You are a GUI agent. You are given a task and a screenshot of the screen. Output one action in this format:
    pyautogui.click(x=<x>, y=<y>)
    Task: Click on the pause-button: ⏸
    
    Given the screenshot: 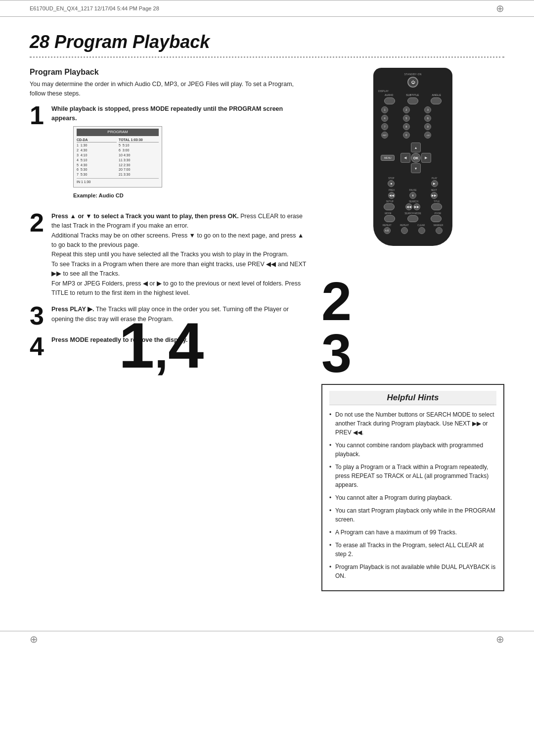 What is the action you would take?
    pyautogui.click(x=413, y=195)
    